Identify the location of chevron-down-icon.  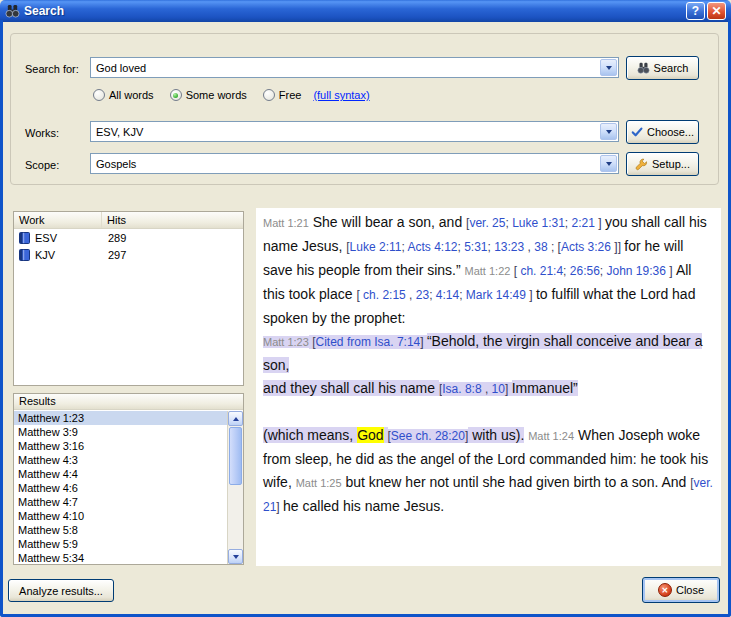
(609, 164).